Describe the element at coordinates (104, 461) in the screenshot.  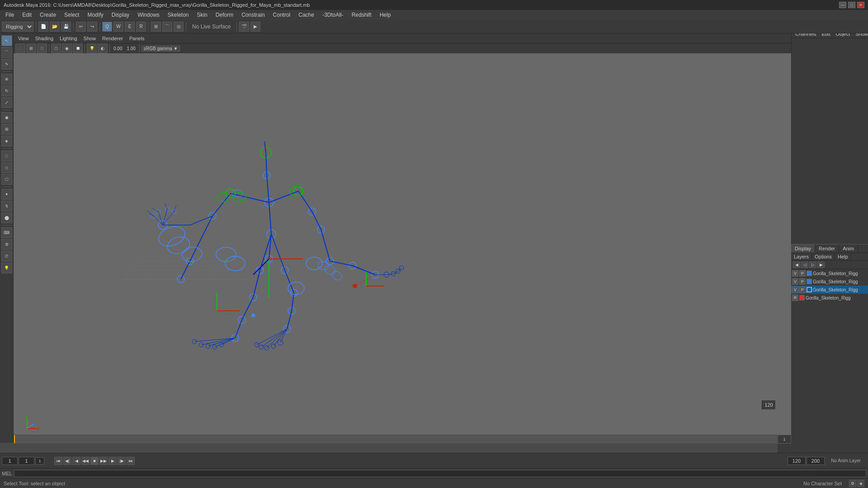
I see `play-fwd-btn: ▶▶` at that location.